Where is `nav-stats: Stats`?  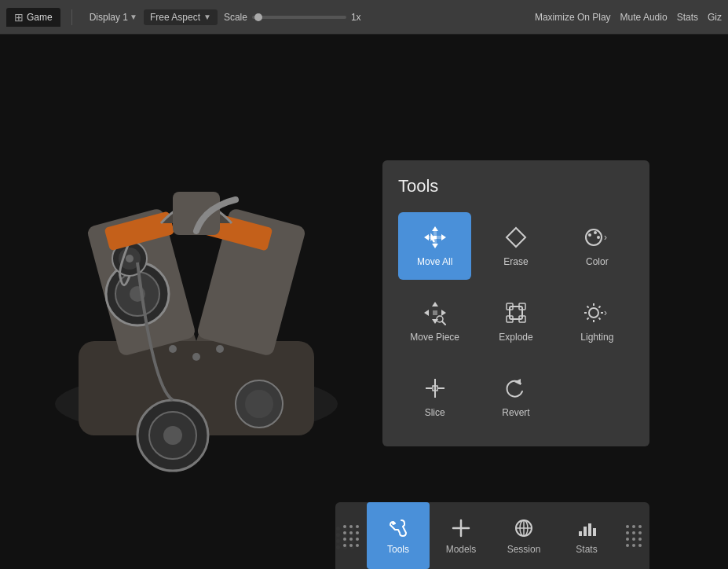 nav-stats: Stats is located at coordinates (587, 536).